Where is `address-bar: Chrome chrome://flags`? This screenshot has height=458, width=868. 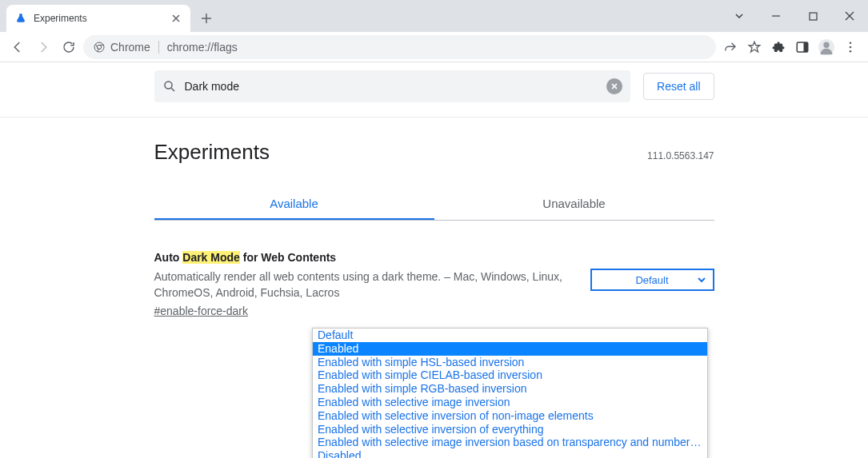
address-bar: Chrome chrome://flags is located at coordinates (400, 47).